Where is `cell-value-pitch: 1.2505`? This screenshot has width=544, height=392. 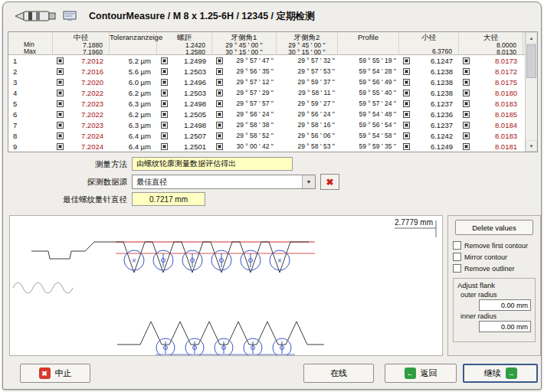
cell-value-pitch: 1.2505 is located at coordinates (198, 115).